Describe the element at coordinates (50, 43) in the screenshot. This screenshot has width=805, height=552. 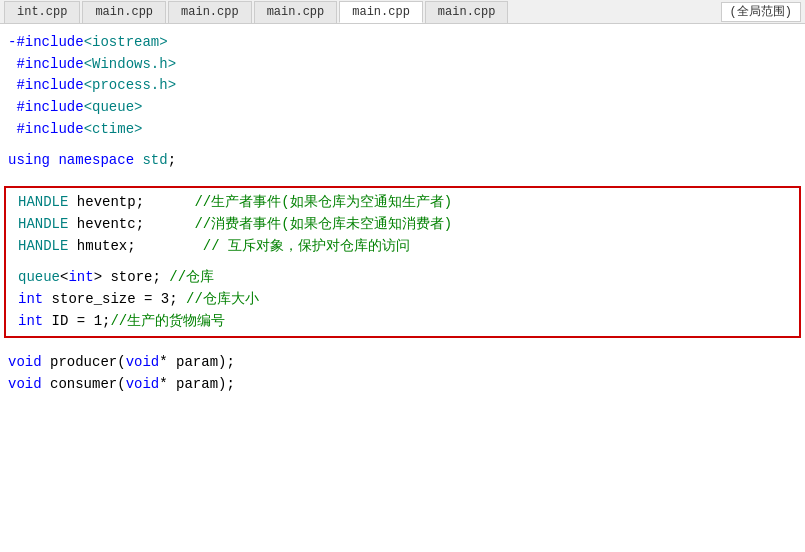
I see `directive-1: #include` at that location.